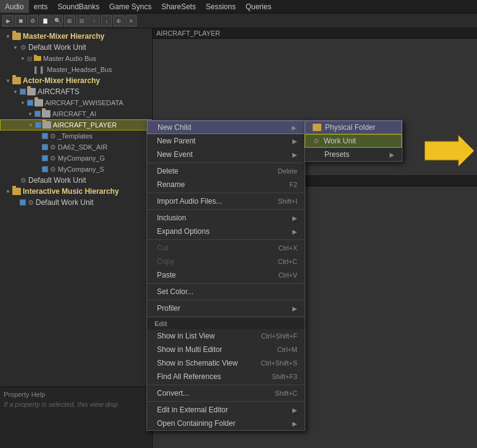 This screenshot has width=477, height=448. What do you see at coordinates (226, 275) in the screenshot?
I see `ctx-paste: Paste Ctrl+V` at bounding box center [226, 275].